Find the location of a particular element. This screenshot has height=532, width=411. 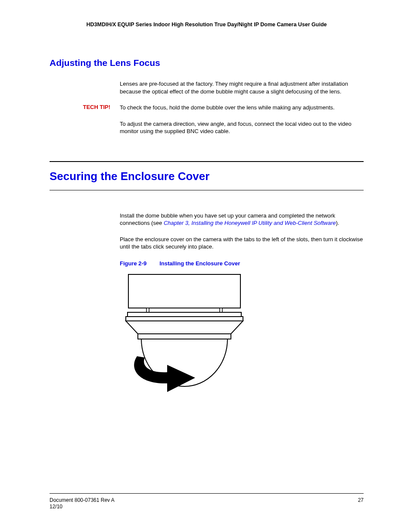

cross-reference-link: Chapter 3, Installing the Honeywell IP U… is located at coordinates (250, 223).